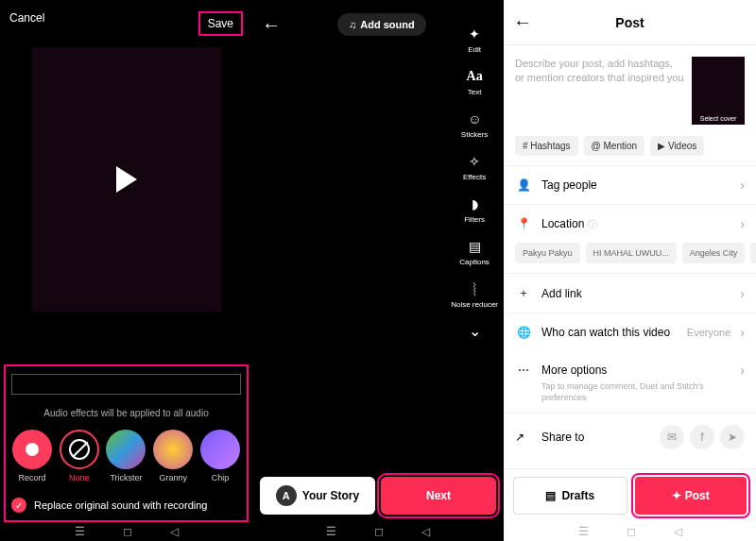 This screenshot has width=756, height=541. What do you see at coordinates (173, 456) in the screenshot?
I see `effect-granny: Granny` at bounding box center [173, 456].